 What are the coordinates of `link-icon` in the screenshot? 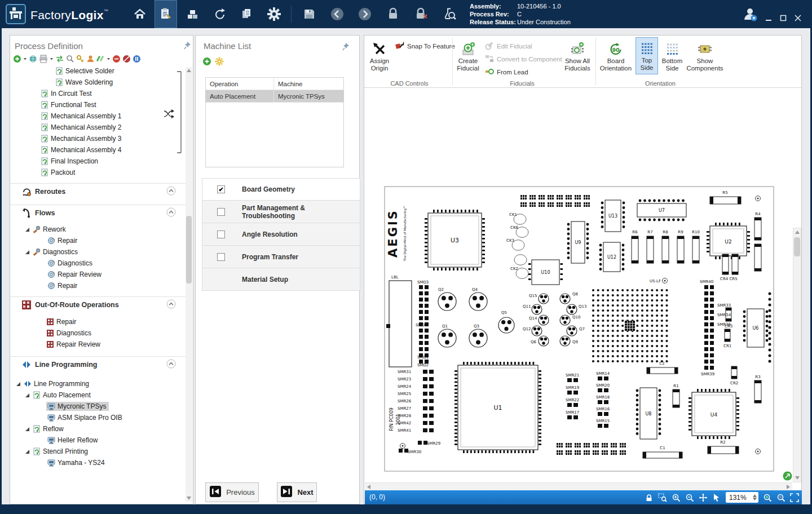 It's located at (33, 59).